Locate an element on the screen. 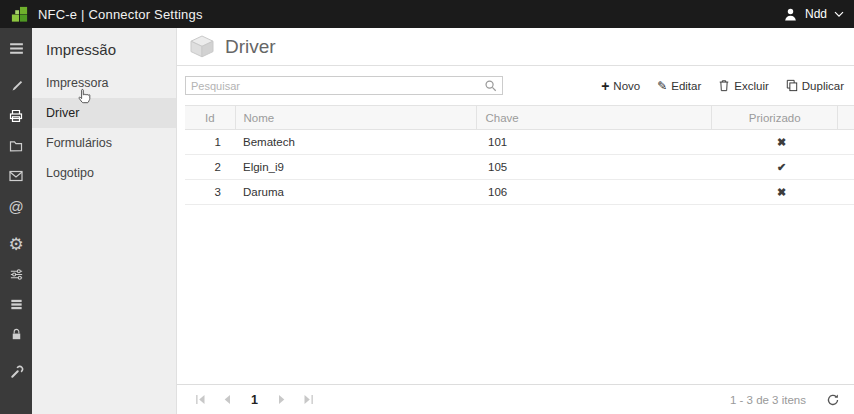 This screenshot has height=414, width=854. page-header: Driver is located at coordinates (516, 47).